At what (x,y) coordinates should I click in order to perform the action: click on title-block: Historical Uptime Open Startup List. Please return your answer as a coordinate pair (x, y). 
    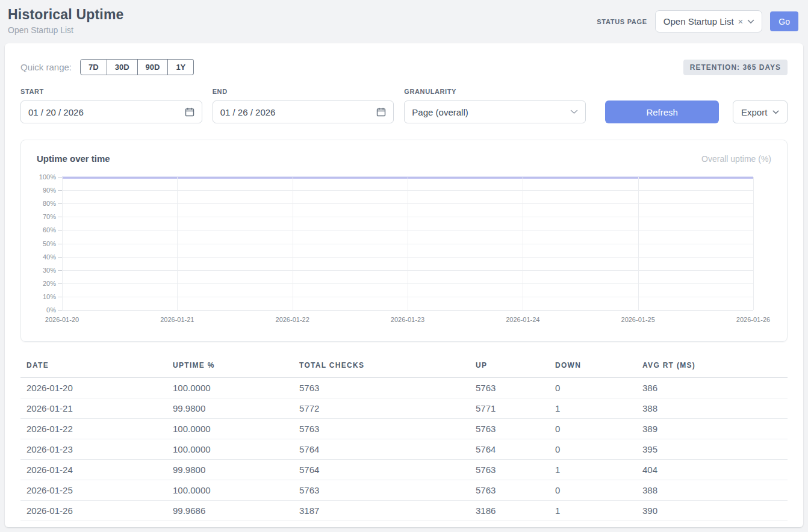
    Looking at the image, I should click on (66, 20).